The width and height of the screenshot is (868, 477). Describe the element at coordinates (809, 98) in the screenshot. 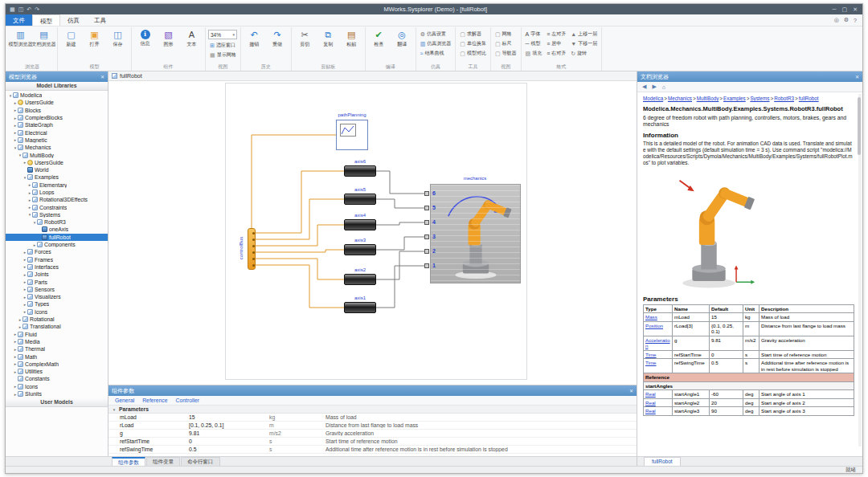

I see `breadcrumb-link-fullrobot: fullRobot` at that location.